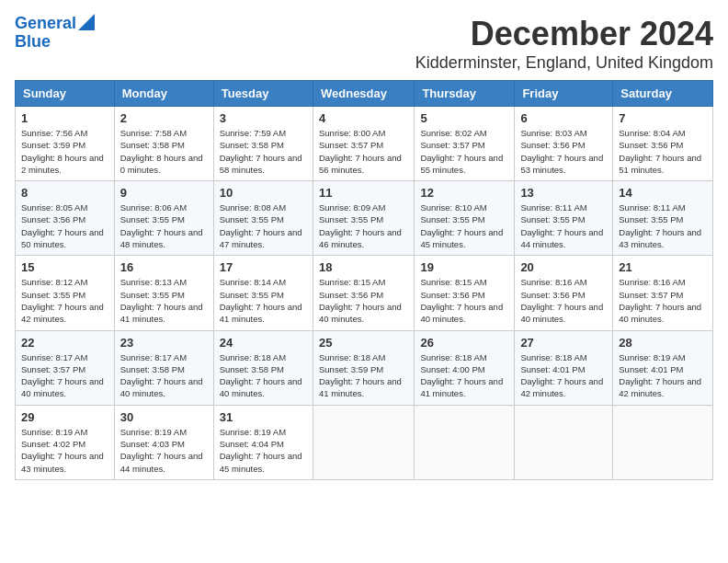  What do you see at coordinates (664, 144) in the screenshot?
I see `calendar-cell: 7Sunrise: 8:04 AMSunset: 3:56 PMDaylight…` at bounding box center [664, 144].